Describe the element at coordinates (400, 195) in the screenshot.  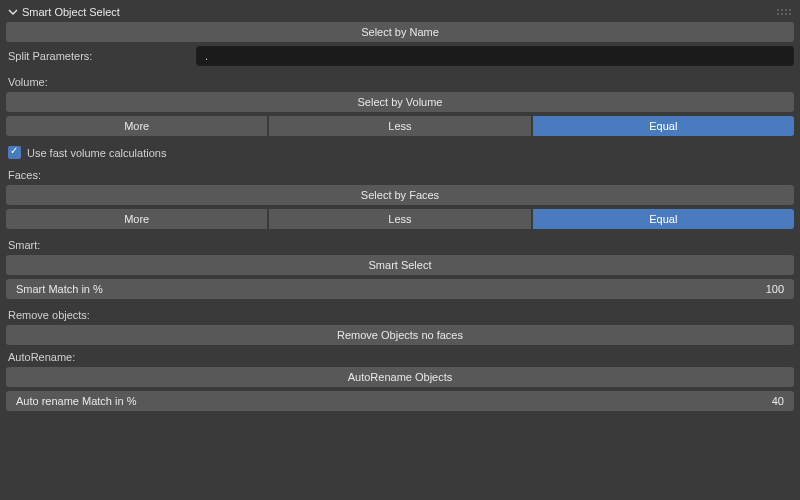
I see `select-by-faces-button: Select by Faces` at that location.